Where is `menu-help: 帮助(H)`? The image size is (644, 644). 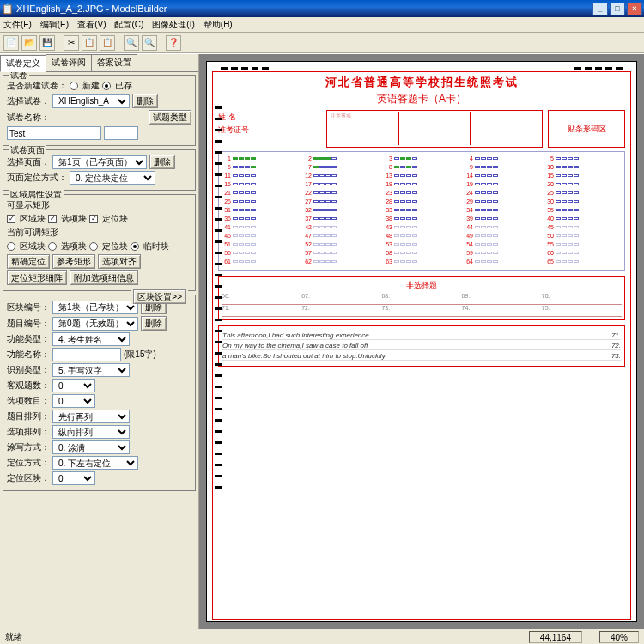 menu-help: 帮助(H) is located at coordinates (218, 25).